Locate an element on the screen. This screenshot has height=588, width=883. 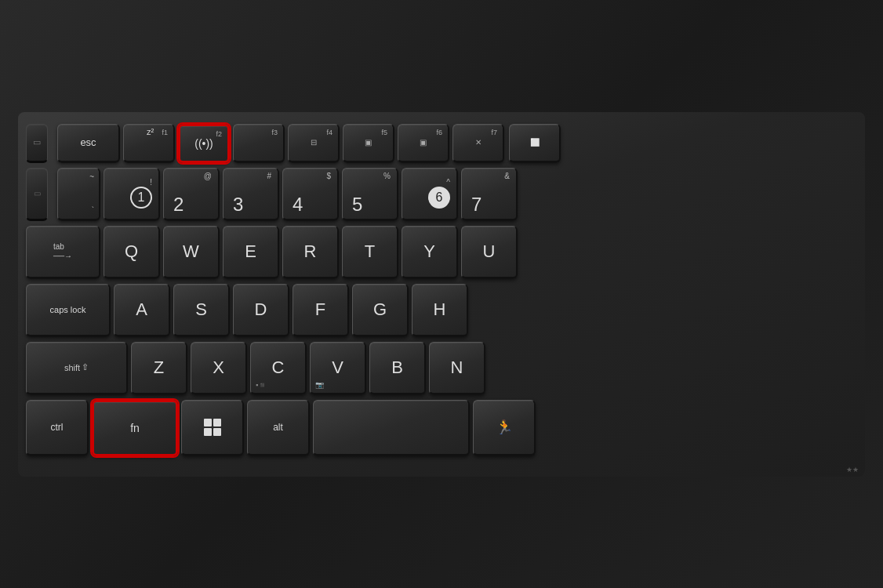
side-key-photo: ▭ is located at coordinates (37, 194).